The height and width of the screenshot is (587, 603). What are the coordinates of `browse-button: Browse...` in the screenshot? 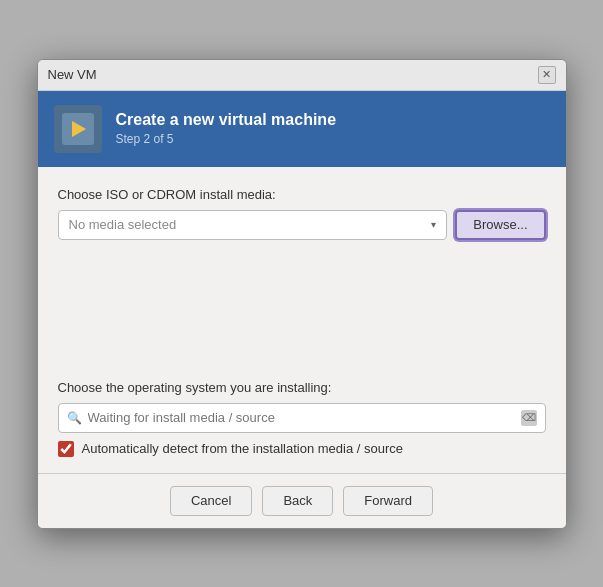 It's located at (500, 225).